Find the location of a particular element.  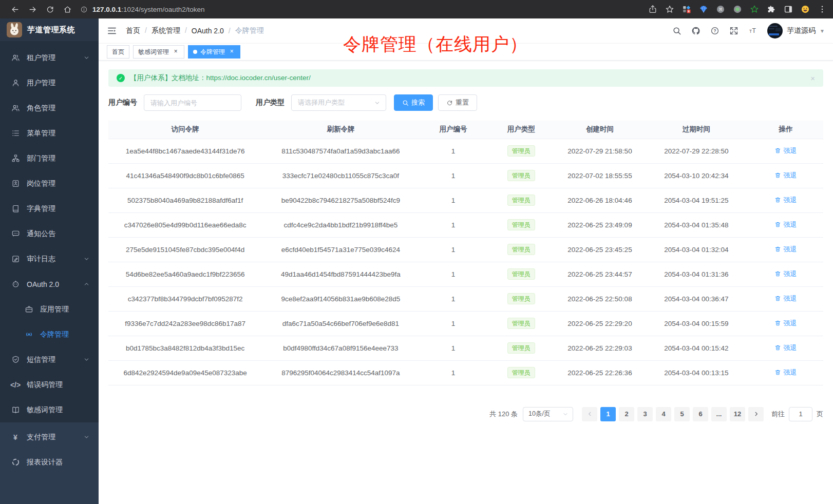

doc-link: https://doc.iocoder.cn/user-center/ is located at coordinates (259, 78).